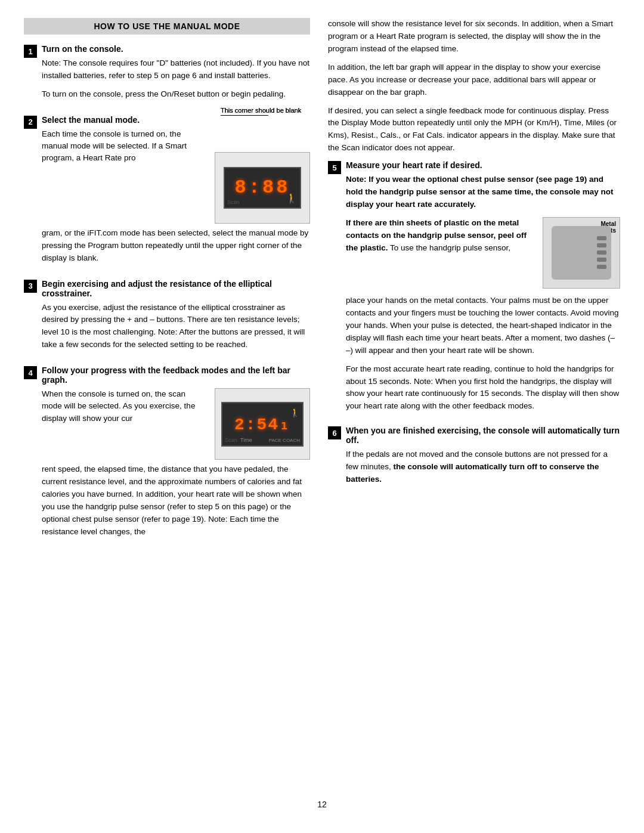  I want to click on step-2-text: Each time the console is turned on, the …, so click(125, 176).